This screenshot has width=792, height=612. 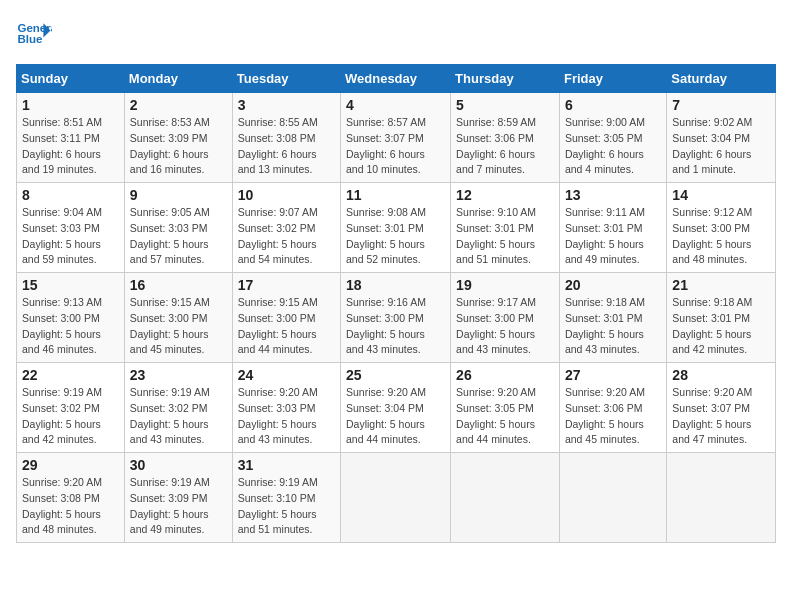 What do you see at coordinates (396, 285) in the screenshot?
I see `day-number: 18` at bounding box center [396, 285].